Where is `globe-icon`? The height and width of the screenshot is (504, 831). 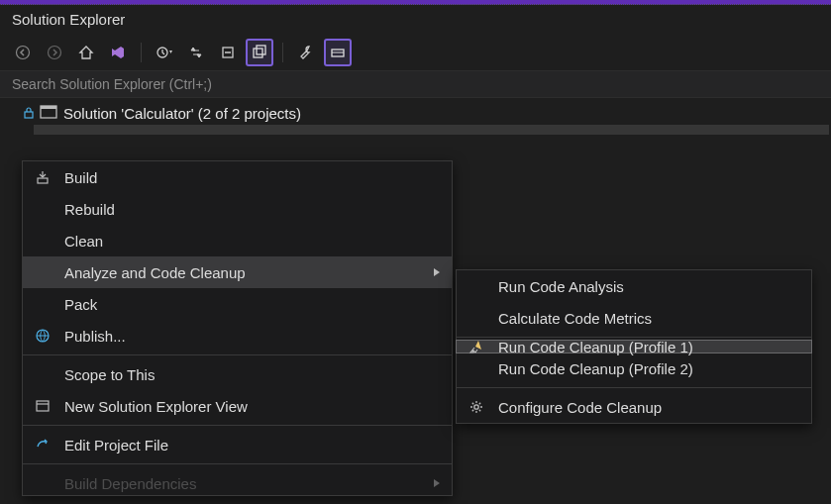 globe-icon is located at coordinates (43, 336).